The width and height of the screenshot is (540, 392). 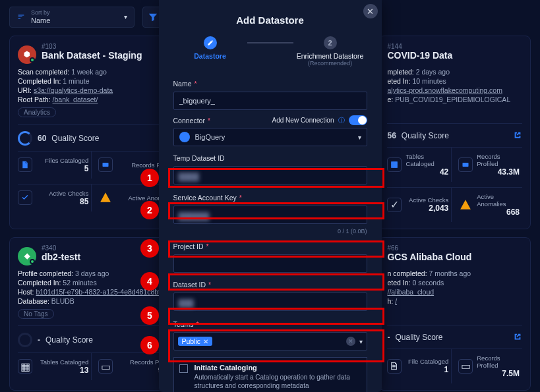 I want to click on team-chip-public: Public✕, so click(x=195, y=341).